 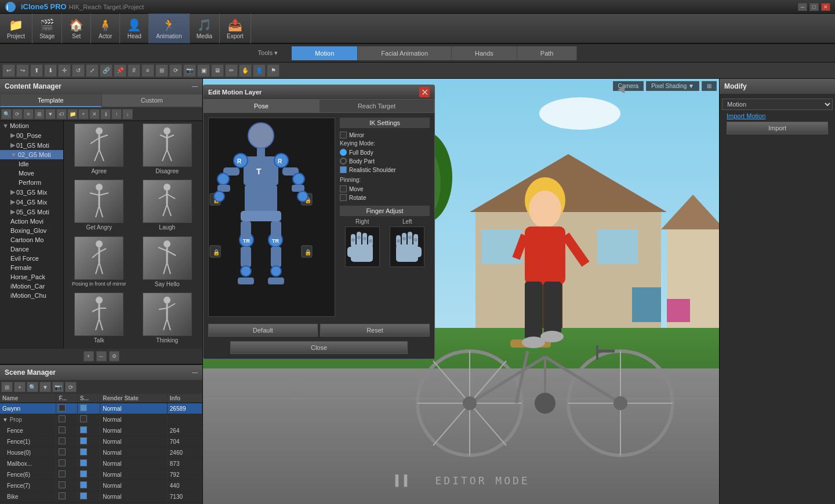 What do you see at coordinates (31, 277) in the screenshot?
I see `tree-item-horse: Horse_Pack` at bounding box center [31, 277].